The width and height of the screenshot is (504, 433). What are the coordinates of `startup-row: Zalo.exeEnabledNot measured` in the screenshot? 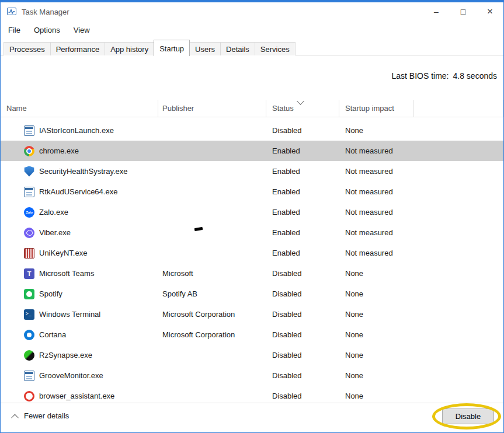 It's located at (252, 212).